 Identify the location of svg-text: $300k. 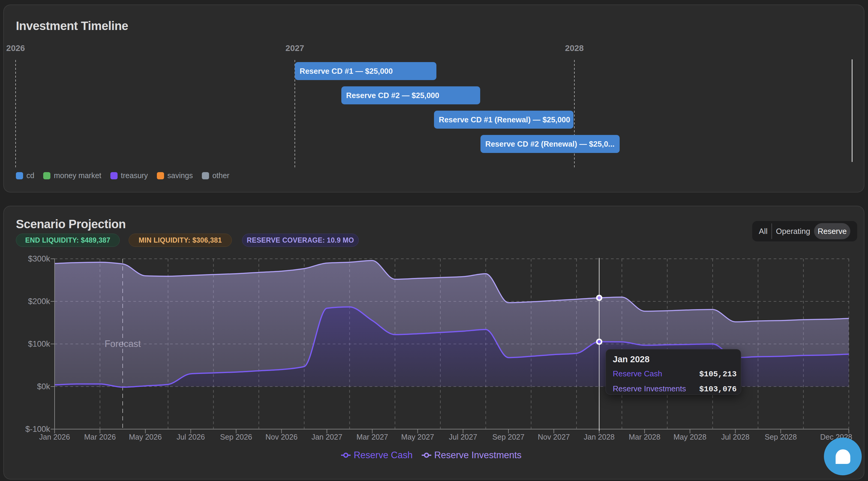
(39, 259).